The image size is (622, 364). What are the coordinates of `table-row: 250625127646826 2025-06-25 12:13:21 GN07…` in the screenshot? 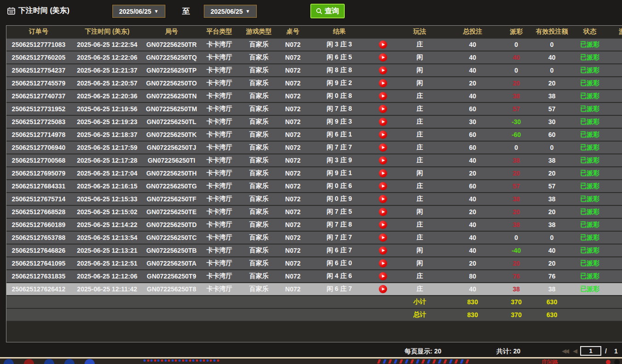 It's located at (314, 251).